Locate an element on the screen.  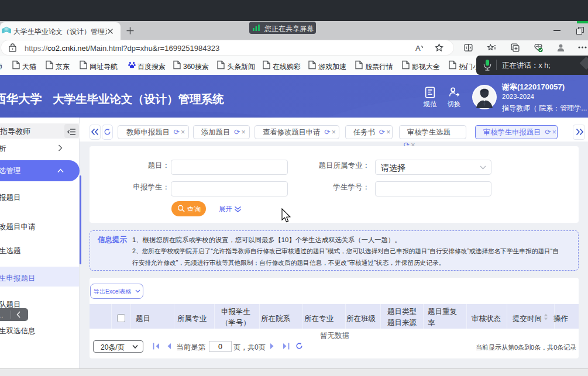
svg-text: A is located at coordinates (418, 48).